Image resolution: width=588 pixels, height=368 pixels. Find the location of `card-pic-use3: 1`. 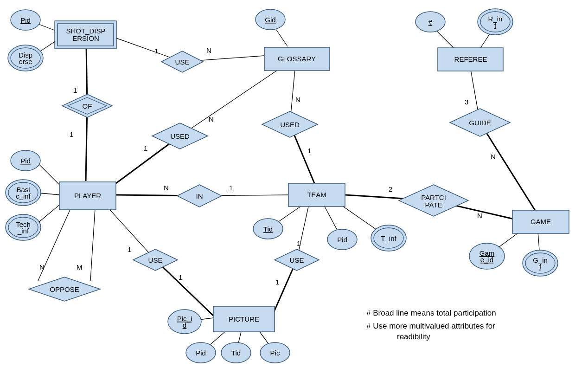

card-pic-use3: 1 is located at coordinates (277, 282).